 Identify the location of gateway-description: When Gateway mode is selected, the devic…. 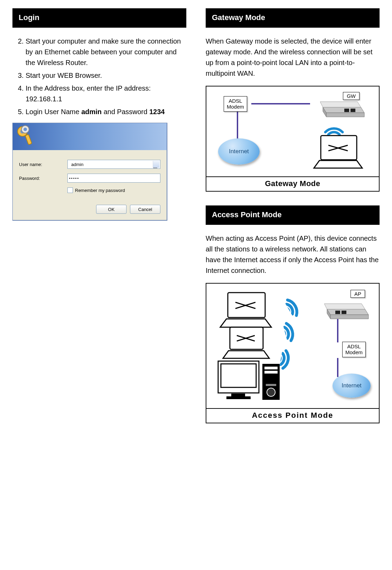
(292, 57).